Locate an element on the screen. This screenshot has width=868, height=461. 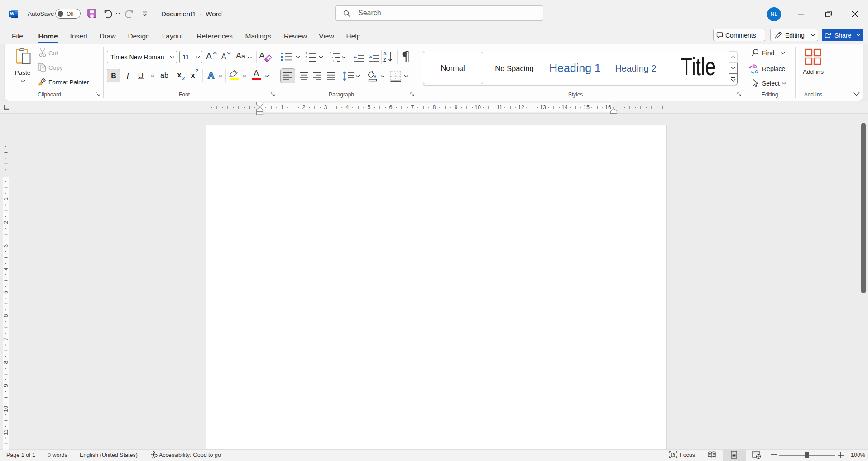
svg-text: 15 is located at coordinates (586, 107).